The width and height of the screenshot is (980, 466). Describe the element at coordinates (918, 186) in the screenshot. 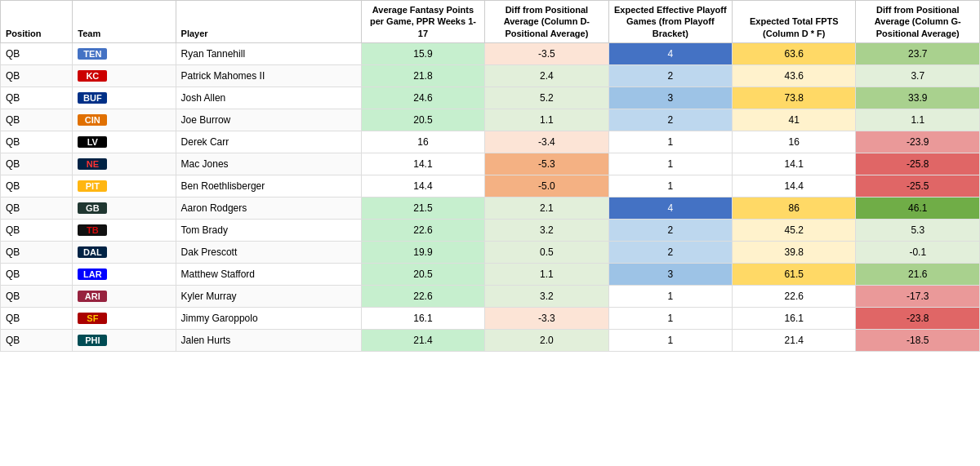

I see `cell-diff2: -25.5` at that location.